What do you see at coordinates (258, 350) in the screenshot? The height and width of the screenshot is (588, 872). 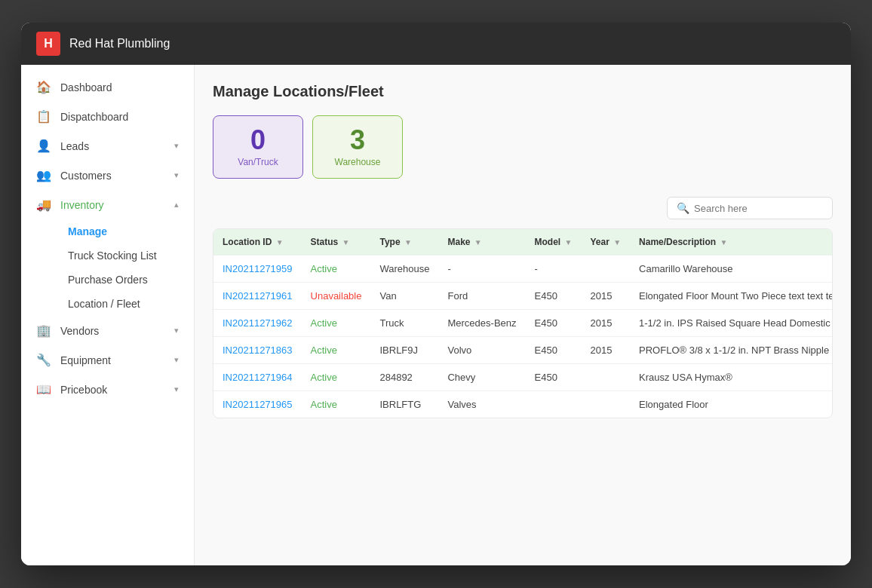 I see `location-id-link: IN20211271863` at bounding box center [258, 350].